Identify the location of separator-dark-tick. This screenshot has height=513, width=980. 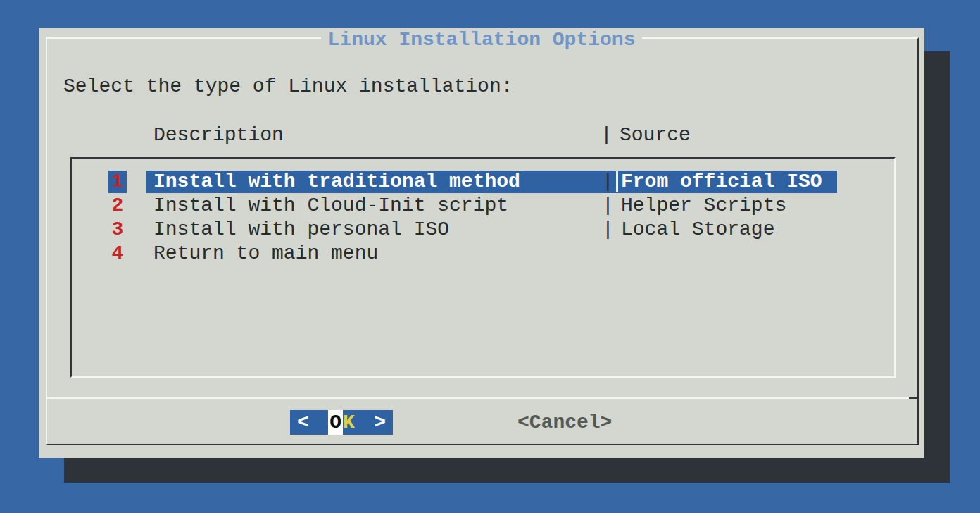
(914, 398).